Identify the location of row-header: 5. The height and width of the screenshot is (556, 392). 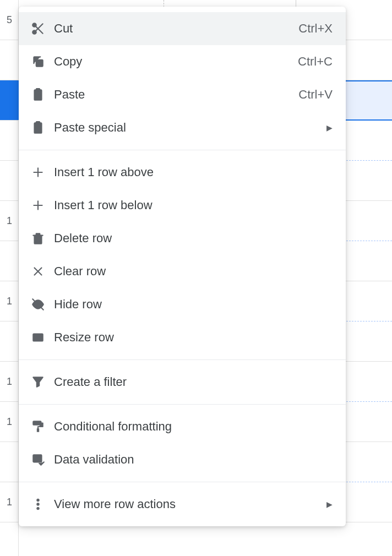
(9, 20).